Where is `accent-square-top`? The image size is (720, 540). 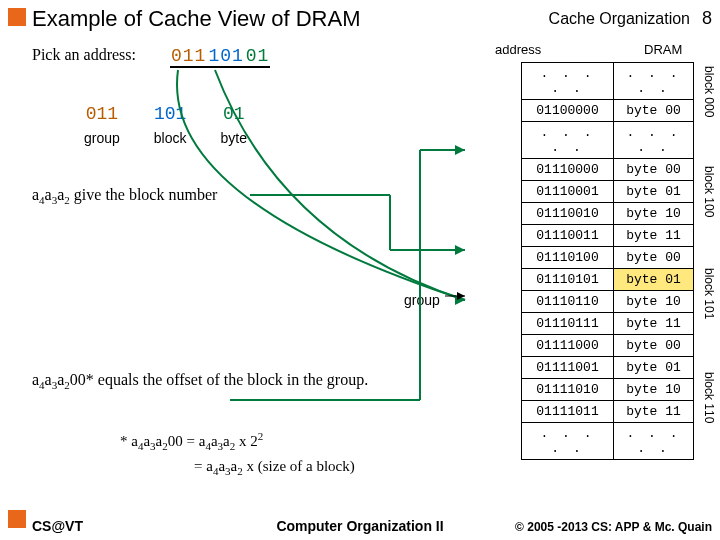 accent-square-top is located at coordinates (17, 17).